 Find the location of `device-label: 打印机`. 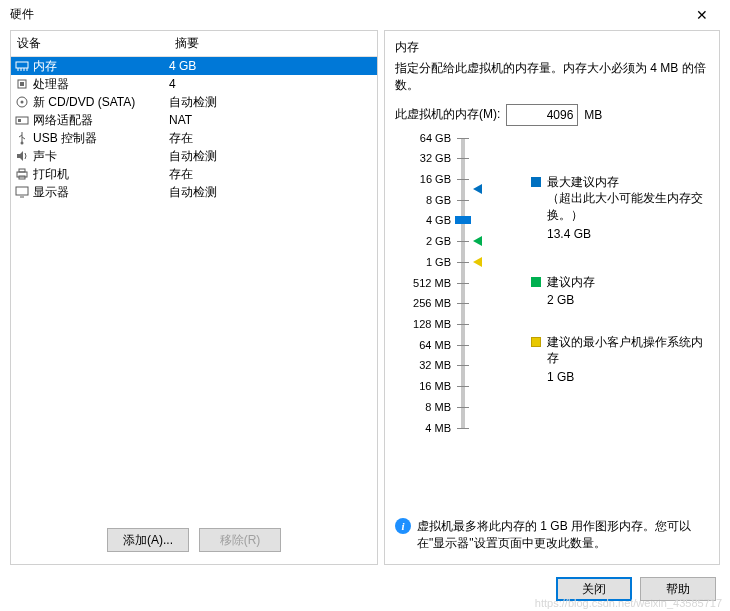

device-label: 打印机 is located at coordinates (101, 174).